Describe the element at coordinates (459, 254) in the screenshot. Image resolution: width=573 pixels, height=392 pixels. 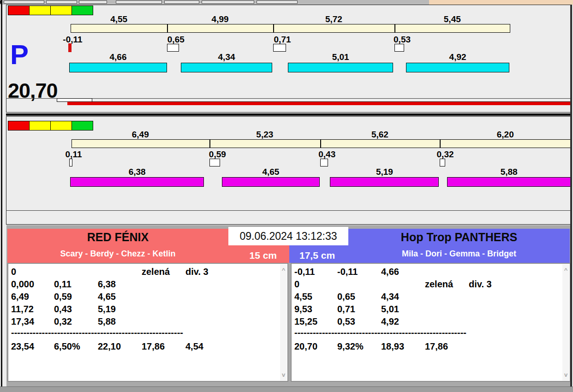
I see `team-right-members: Mila - Dori - Gemma - Bridget` at that location.